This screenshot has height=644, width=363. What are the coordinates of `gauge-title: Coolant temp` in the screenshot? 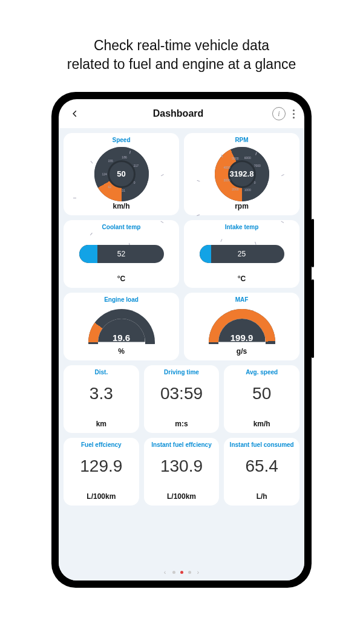 It's located at (122, 227).